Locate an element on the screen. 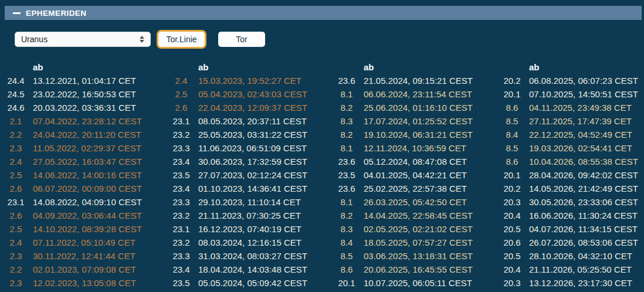 This screenshot has width=644, height=292. ephemeris-row: 24.523.02.2022, 16:50:53 CET is located at coordinates (87, 94).